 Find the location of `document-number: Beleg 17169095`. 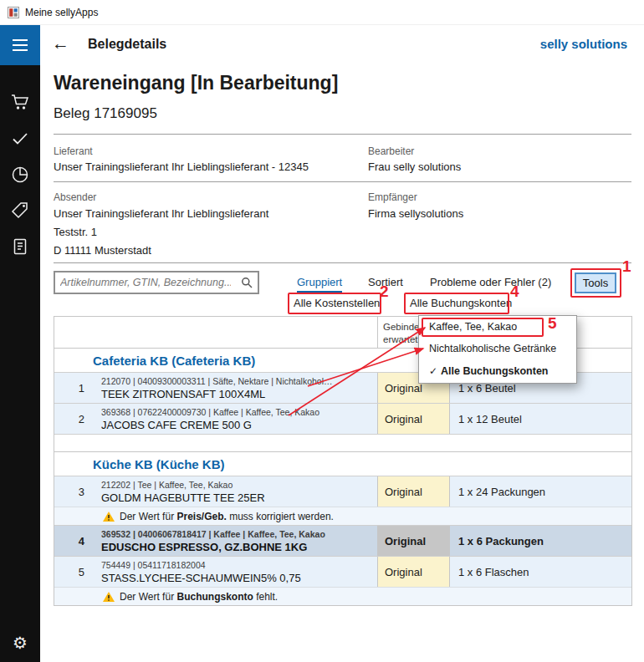

document-number: Beleg 17169095 is located at coordinates (105, 114).